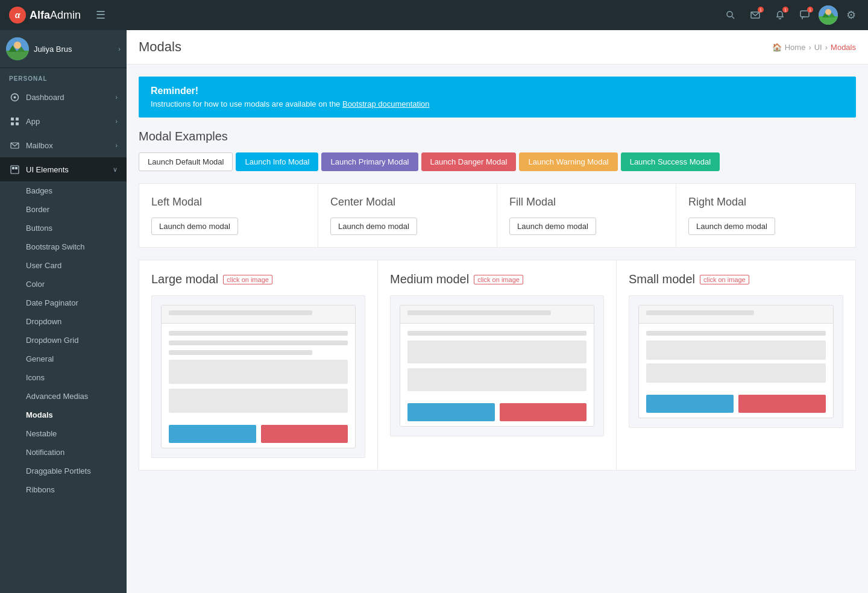 The image size is (868, 593). I want to click on medium-modal-title: Medium model, so click(429, 280).